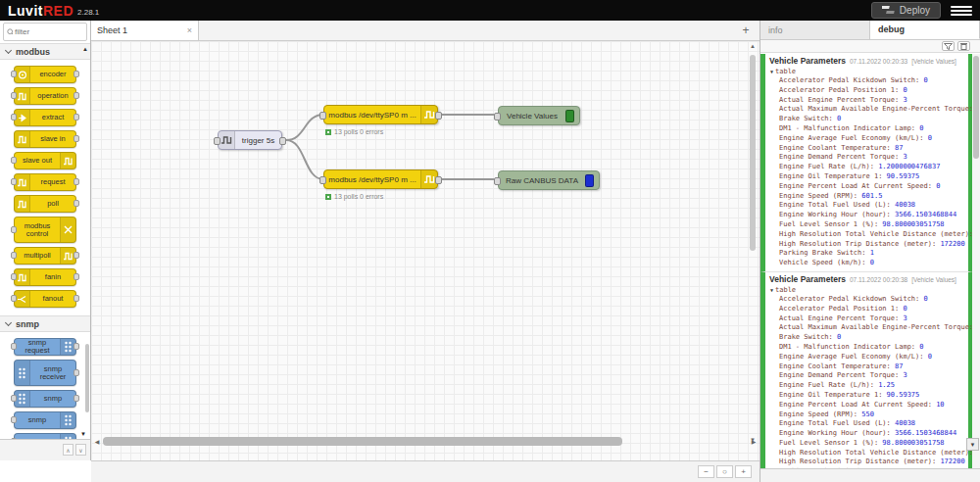  What do you see at coordinates (746, 30) in the screenshot?
I see `add-tab-button: +` at bounding box center [746, 30].